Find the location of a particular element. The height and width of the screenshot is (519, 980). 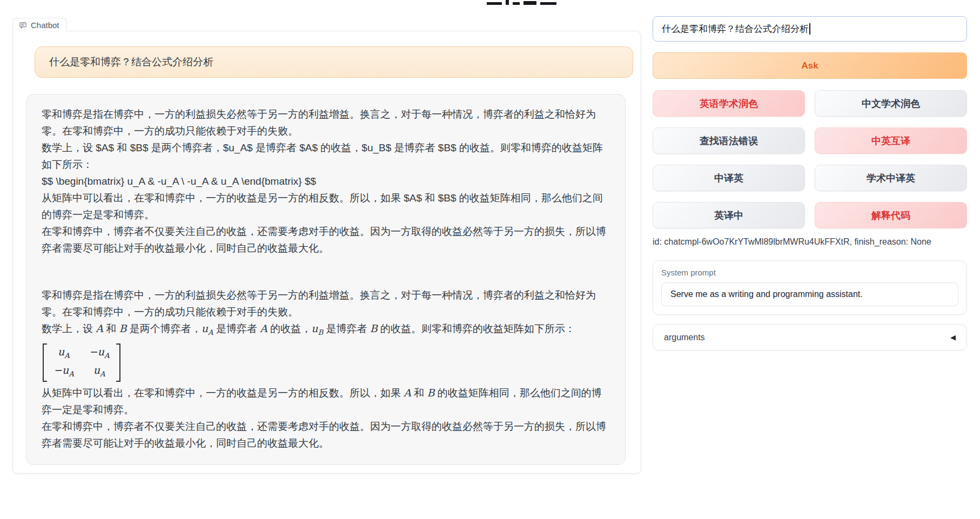

accordion-collapse-icon: ◀ is located at coordinates (953, 337).